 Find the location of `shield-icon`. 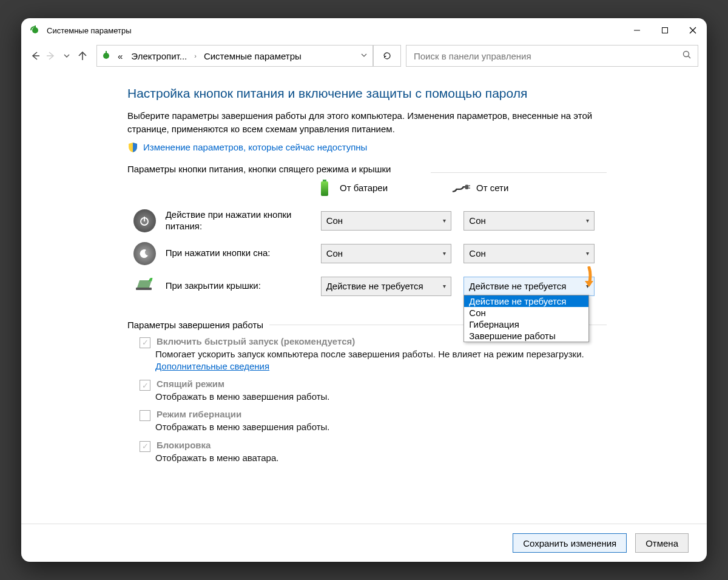

shield-icon is located at coordinates (133, 147).